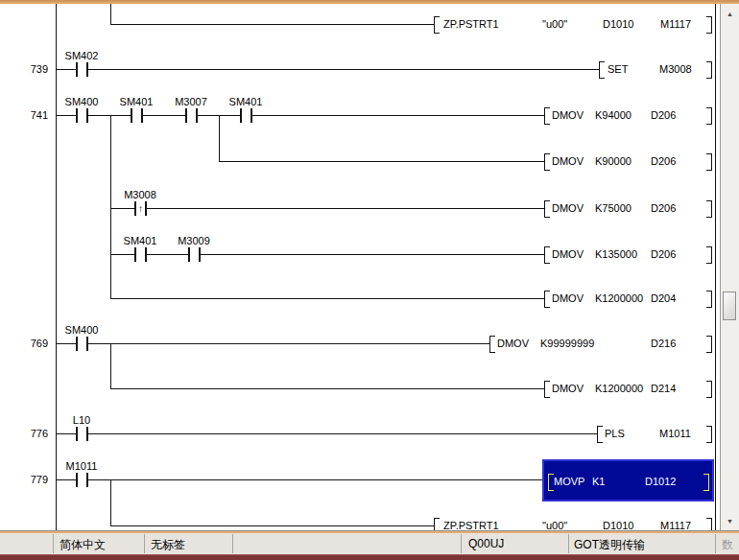 Image resolution: width=739 pixels, height=560 pixels. What do you see at coordinates (27, 479) in the screenshot?
I see `rung-number: 779` at bounding box center [27, 479].